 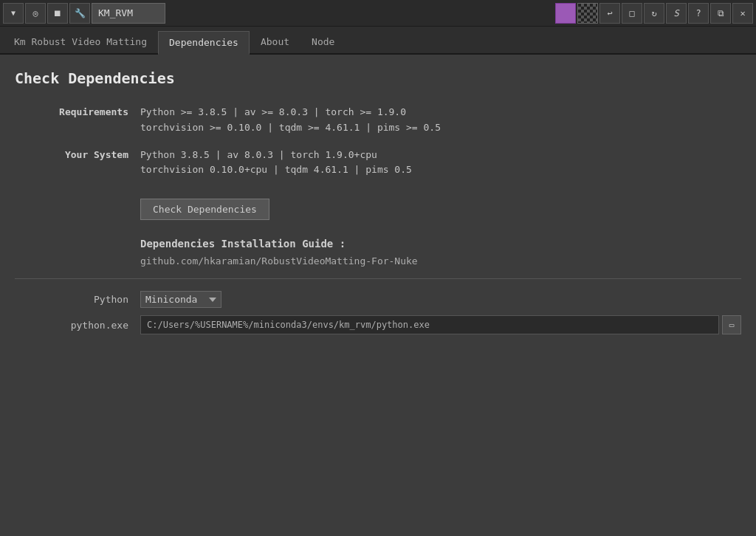 What do you see at coordinates (78, 300) in the screenshot?
I see `python-label: Python` at bounding box center [78, 300].